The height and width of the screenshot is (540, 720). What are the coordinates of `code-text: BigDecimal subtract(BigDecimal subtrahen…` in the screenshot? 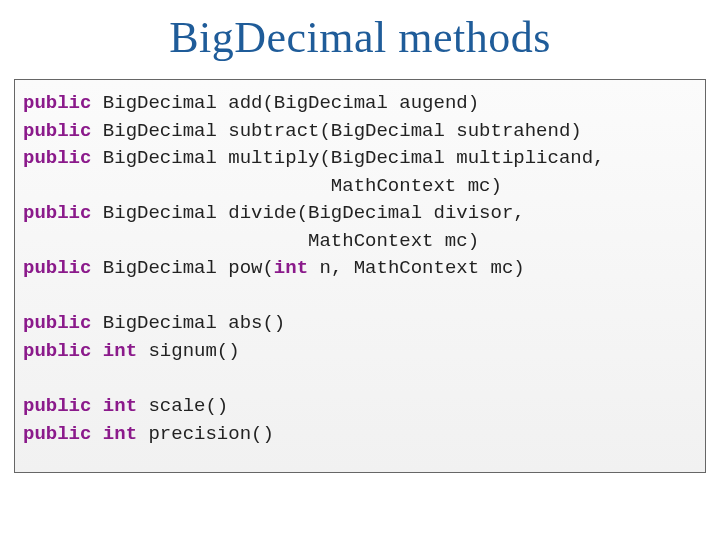 It's located at (336, 131).